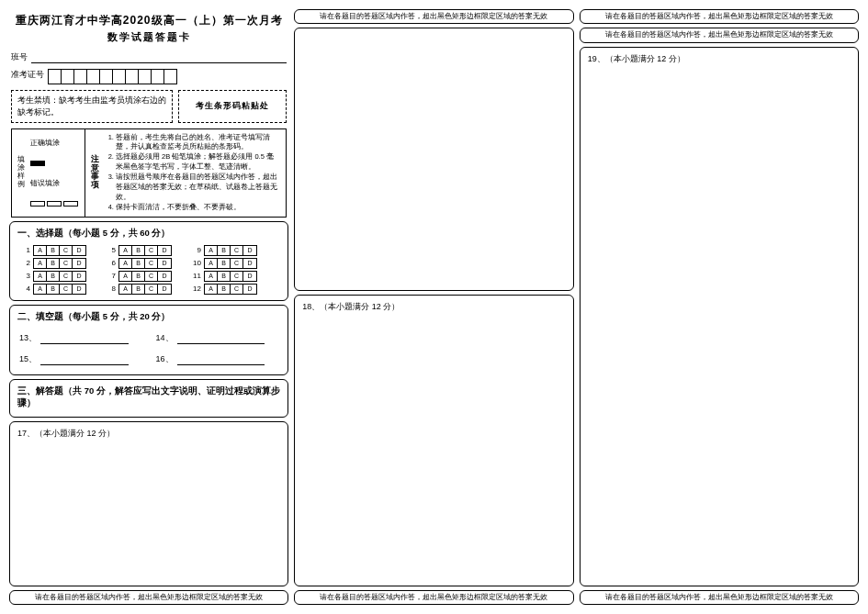 Image resolution: width=868 pixels, height=614 pixels. Describe the element at coordinates (28, 338) in the screenshot. I see `fill-blank-number: 13、` at that location.